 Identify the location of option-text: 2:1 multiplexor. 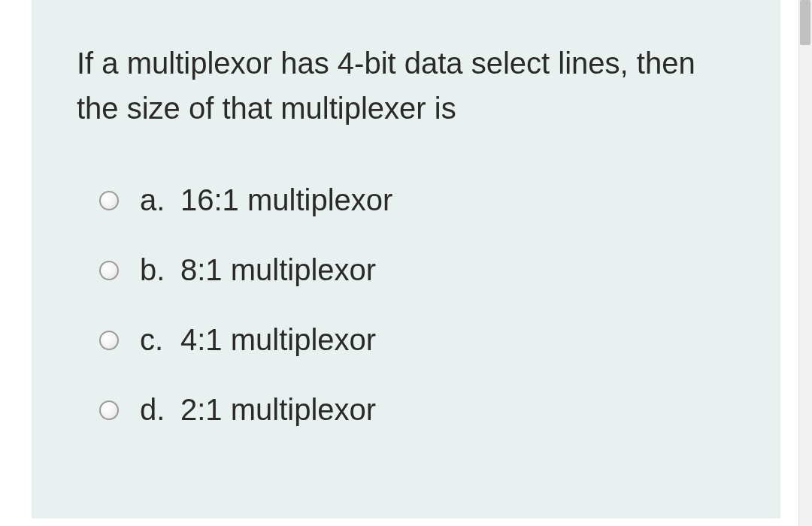
(278, 410).